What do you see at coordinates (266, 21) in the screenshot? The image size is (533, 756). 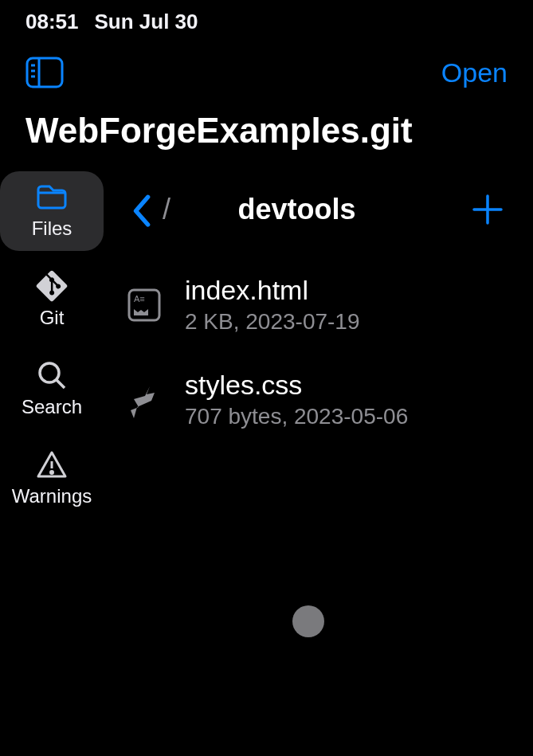 I see `status-bar: 08:51 Sun Jul 30` at bounding box center [266, 21].